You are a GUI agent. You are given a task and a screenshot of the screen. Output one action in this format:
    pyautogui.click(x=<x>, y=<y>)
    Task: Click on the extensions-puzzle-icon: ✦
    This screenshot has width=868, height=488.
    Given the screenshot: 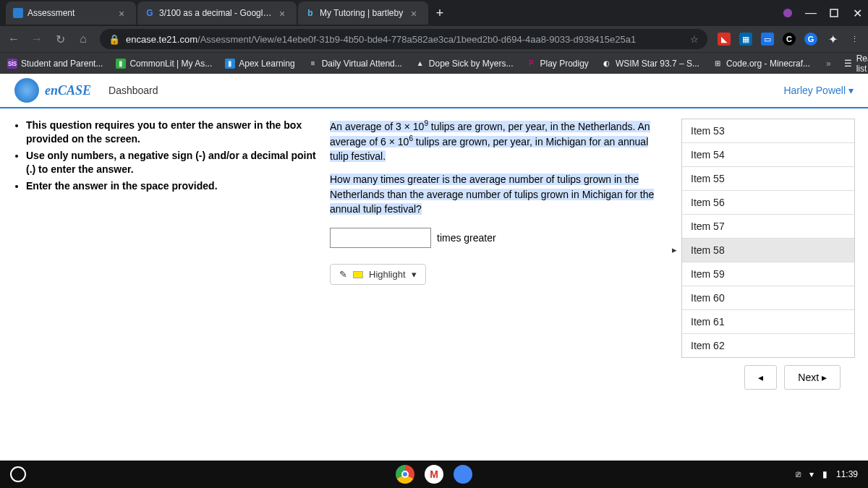 What is the action you would take?
    pyautogui.click(x=833, y=39)
    